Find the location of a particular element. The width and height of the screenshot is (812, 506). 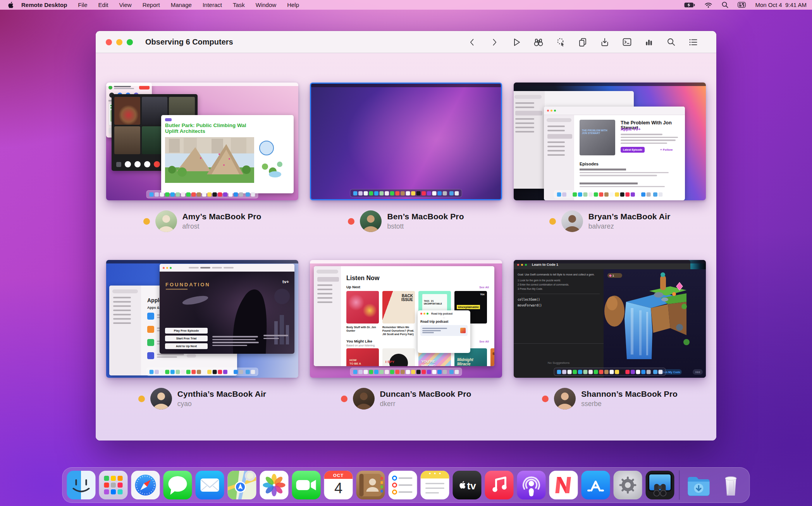

menu-item-edit: Edit is located at coordinates (103, 5).